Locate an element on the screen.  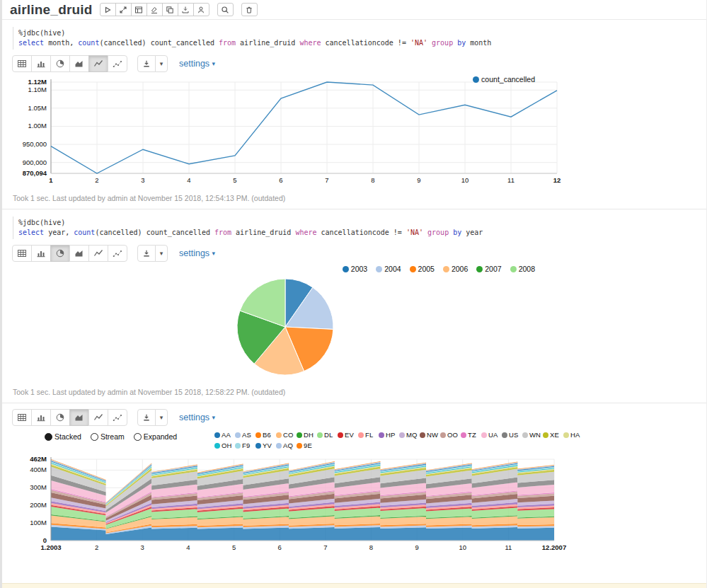
legend-item-UA: UA is located at coordinates (491, 434).